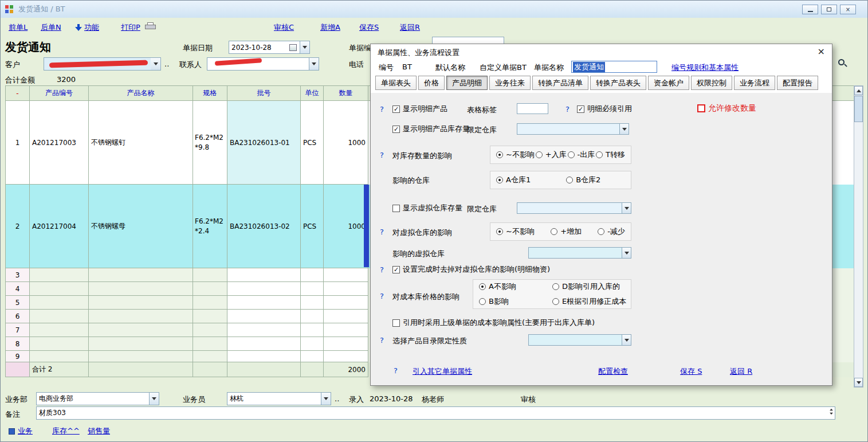 The height and width of the screenshot is (442, 868). Describe the element at coordinates (741, 371) in the screenshot. I see `dialog-return-link: 返回 R` at that location.